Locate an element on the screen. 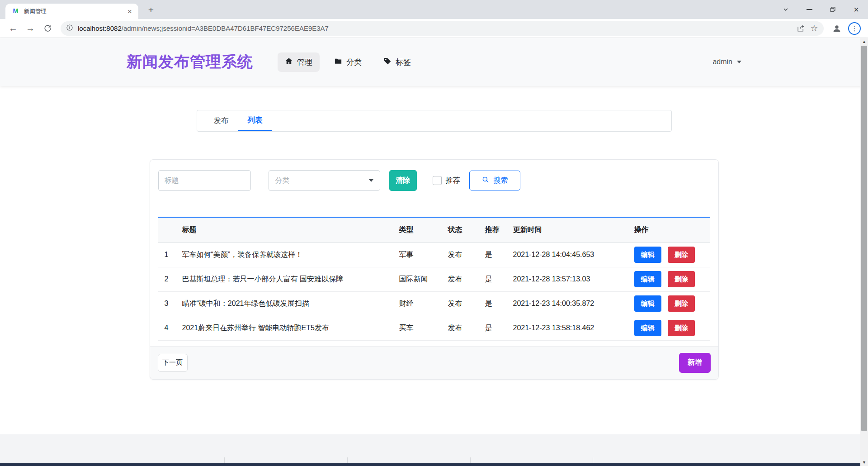 Image resolution: width=868 pixels, height=466 pixels. news-title: 巴基斯坦总理：若只一小部分人富有 国安难以保障 is located at coordinates (287, 279).